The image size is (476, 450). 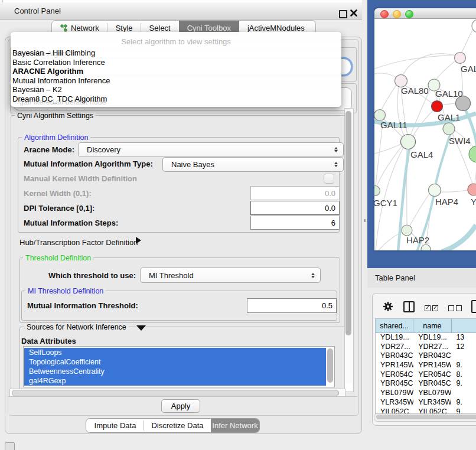 What do you see at coordinates (425, 14) in the screenshot?
I see `network-window-titlebar` at bounding box center [425, 14].